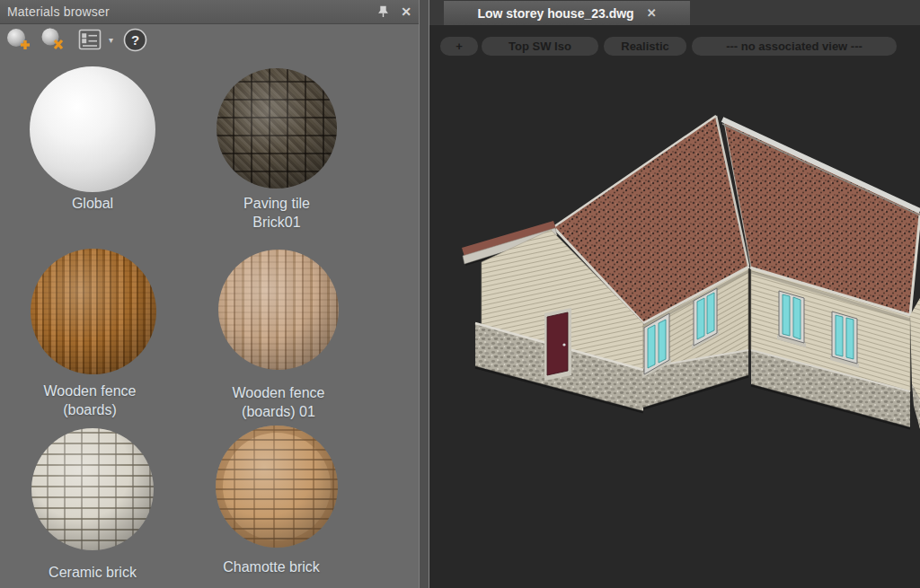 The image size is (920, 588). What do you see at coordinates (279, 402) in the screenshot?
I see `material-label: Wooden fence (boards) 01` at bounding box center [279, 402].